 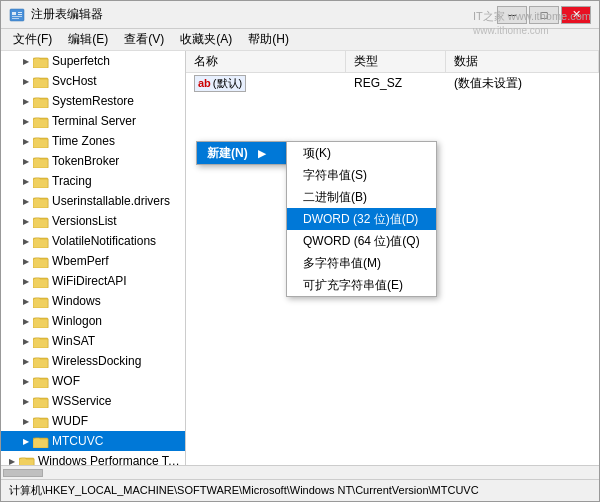 I want to click on tree-item: ▶ Terminal Server, so click(x=93, y=121).